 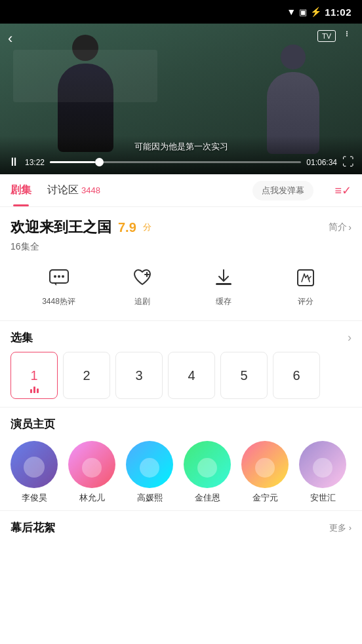 What do you see at coordinates (306, 301) in the screenshot?
I see `rate-label: 评分` at bounding box center [306, 301].